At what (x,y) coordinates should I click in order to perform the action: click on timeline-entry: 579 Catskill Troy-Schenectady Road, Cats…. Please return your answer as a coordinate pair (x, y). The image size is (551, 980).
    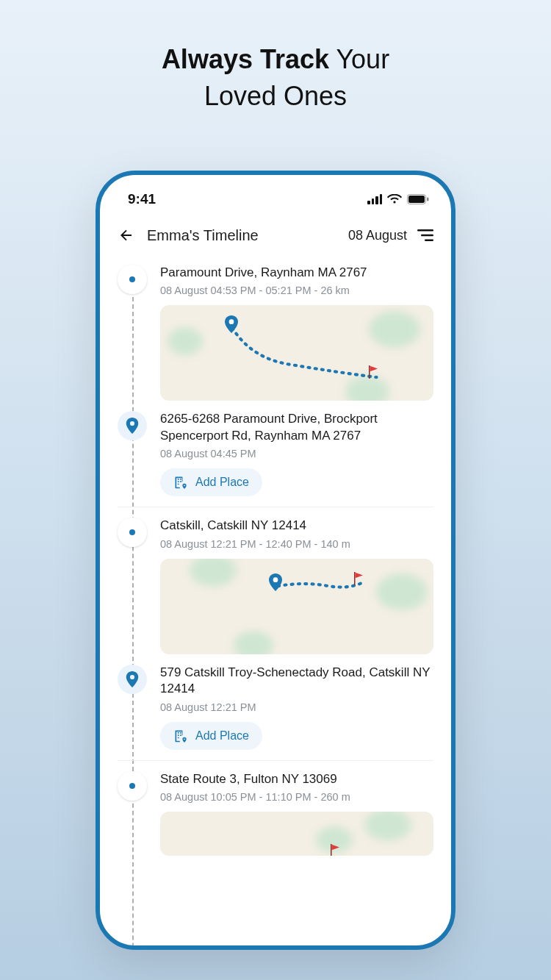
    Looking at the image, I should click on (276, 713).